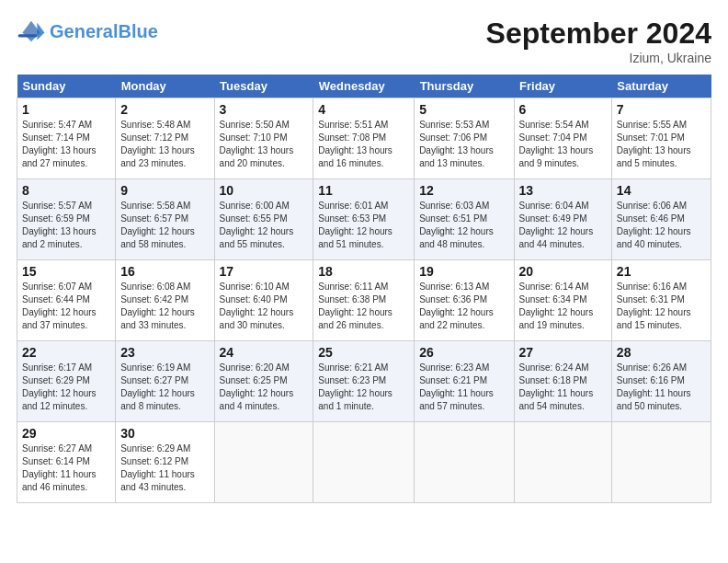 The image size is (728, 563). What do you see at coordinates (165, 271) in the screenshot?
I see `day-number: 16` at bounding box center [165, 271].